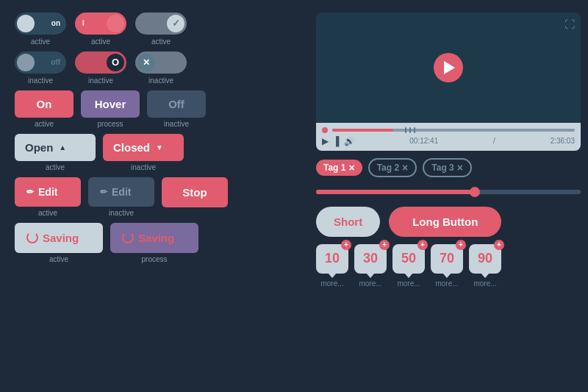 This screenshot has width=588, height=392. What do you see at coordinates (40, 29) in the screenshot?
I see `toggle-group-on-teal: on active` at bounding box center [40, 29].